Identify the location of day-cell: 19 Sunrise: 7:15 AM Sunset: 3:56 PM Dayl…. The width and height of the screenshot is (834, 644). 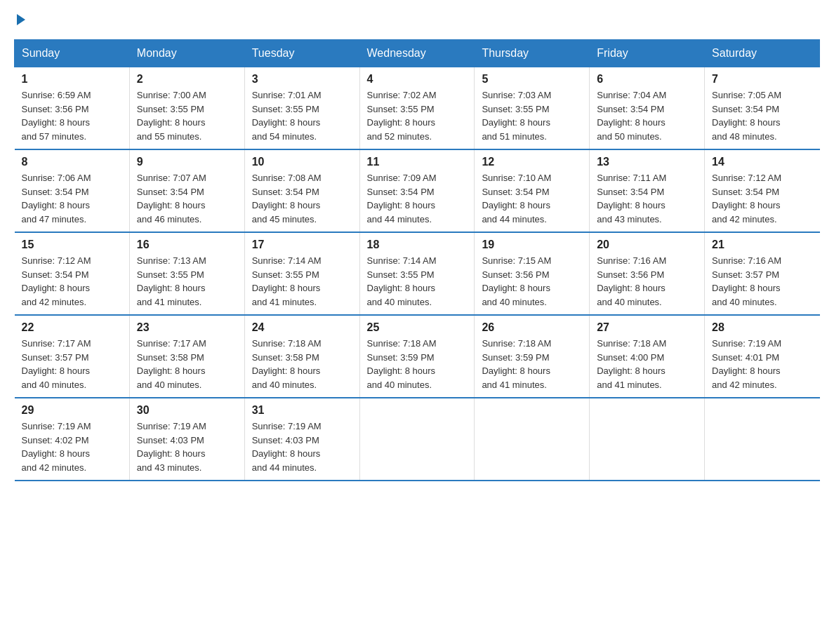
(532, 274).